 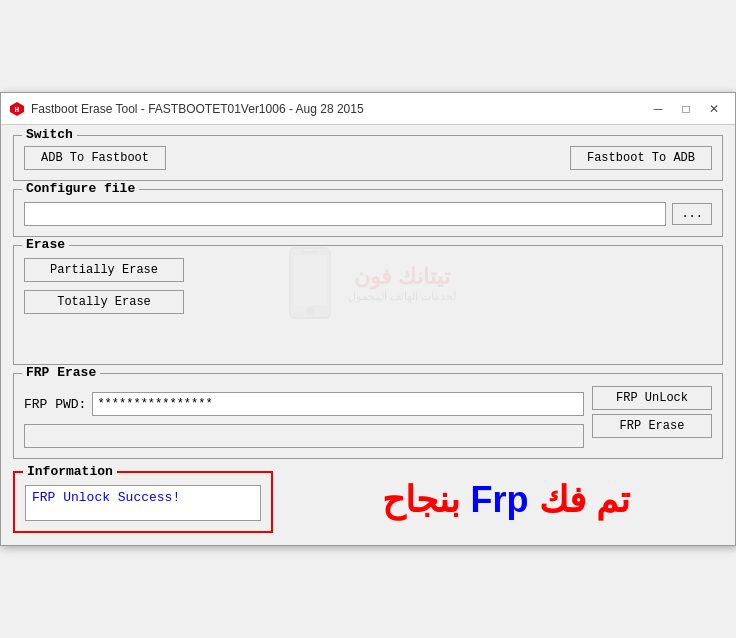 I want to click on erase-section: Partially Erase Totally Erase, so click(x=368, y=283).